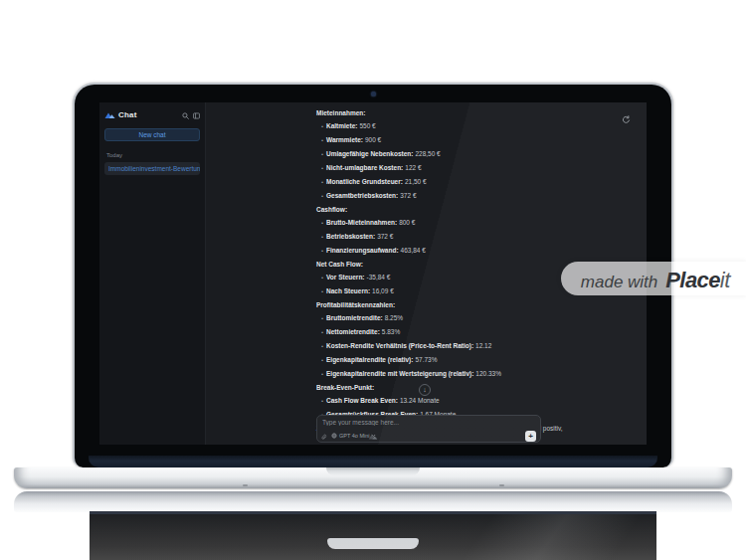 Image resolution: width=746 pixels, height=560 pixels. What do you see at coordinates (391, 332) in the screenshot?
I see `item-value: 5.83%` at bounding box center [391, 332].